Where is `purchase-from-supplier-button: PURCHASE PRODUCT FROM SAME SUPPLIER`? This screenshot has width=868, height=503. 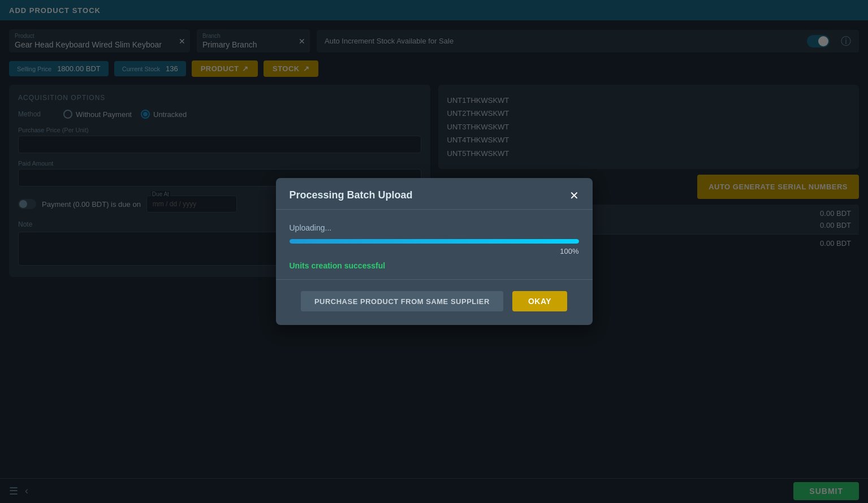
purchase-from-supplier-button: PURCHASE PRODUCT FROM SAME SUPPLIER is located at coordinates (402, 301).